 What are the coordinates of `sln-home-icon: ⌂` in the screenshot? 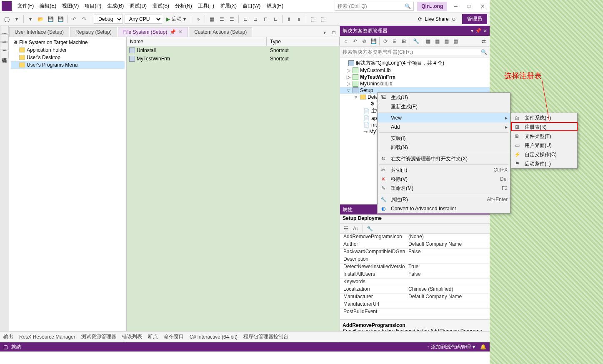 It's located at (346, 41).